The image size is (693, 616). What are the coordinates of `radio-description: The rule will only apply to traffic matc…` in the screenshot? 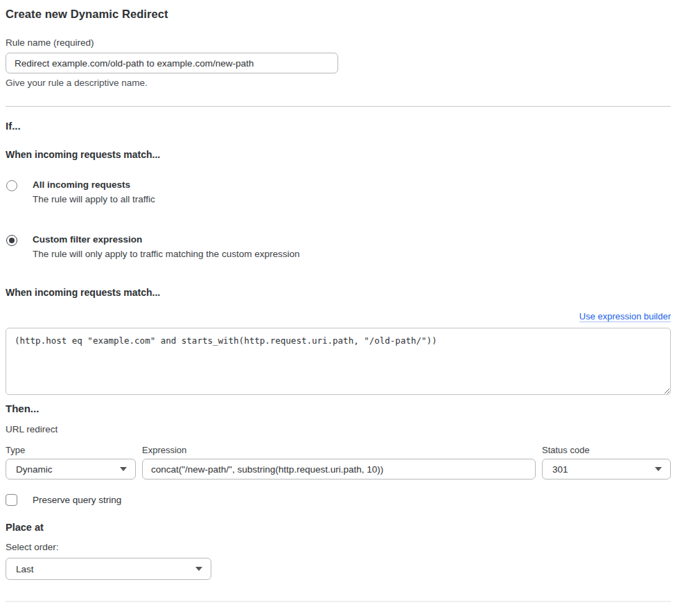 It's located at (166, 254).